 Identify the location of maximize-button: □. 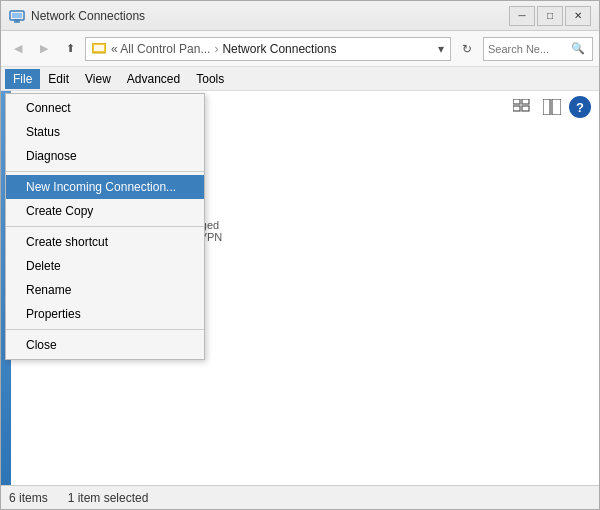
(550, 16).